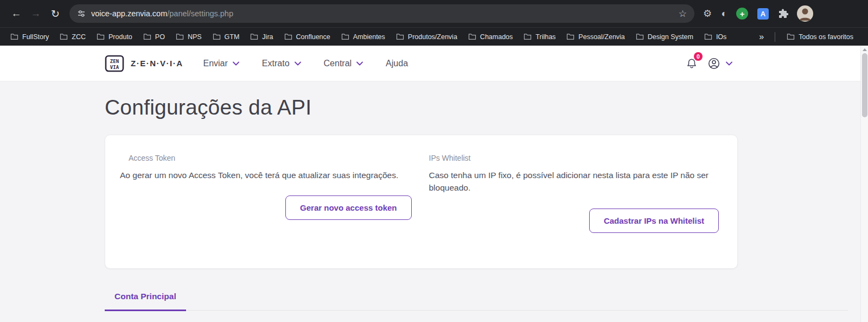 This screenshot has height=322, width=868. I want to click on register-whitelist-ips-button: Cadastrar IPs na Whitelist, so click(654, 220).